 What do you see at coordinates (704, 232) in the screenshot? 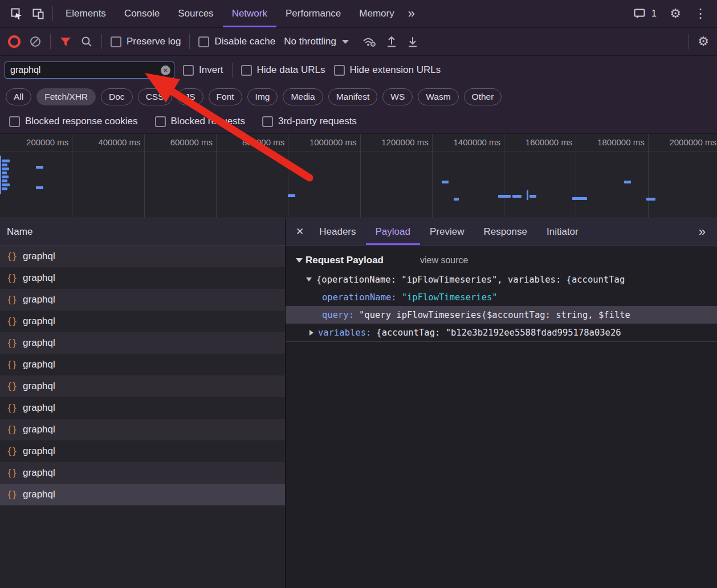
I see `more-details-tabs-icon: »` at bounding box center [704, 232].